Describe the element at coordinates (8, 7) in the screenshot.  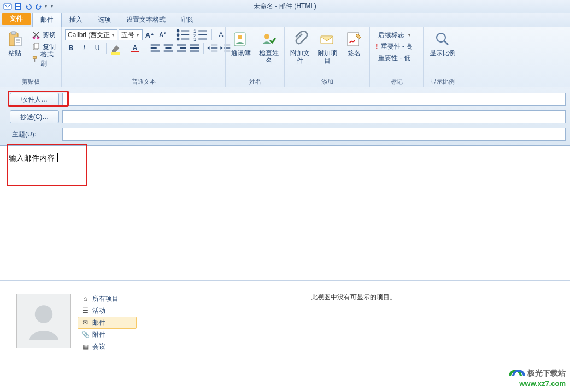
I see `app-icon` at that location.